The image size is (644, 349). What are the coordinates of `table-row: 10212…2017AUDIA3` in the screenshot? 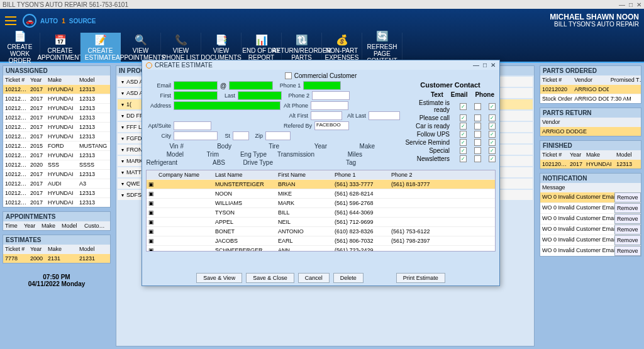 It's located at (57, 184).